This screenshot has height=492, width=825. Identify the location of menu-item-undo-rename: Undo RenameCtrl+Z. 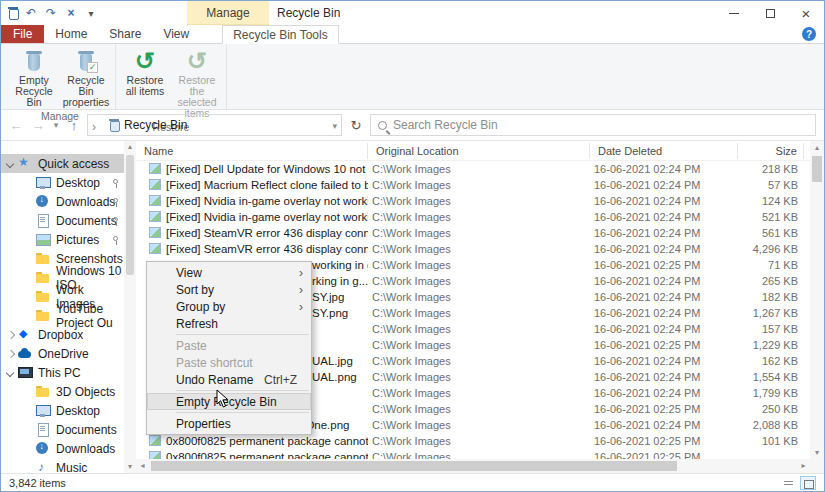
(229, 380).